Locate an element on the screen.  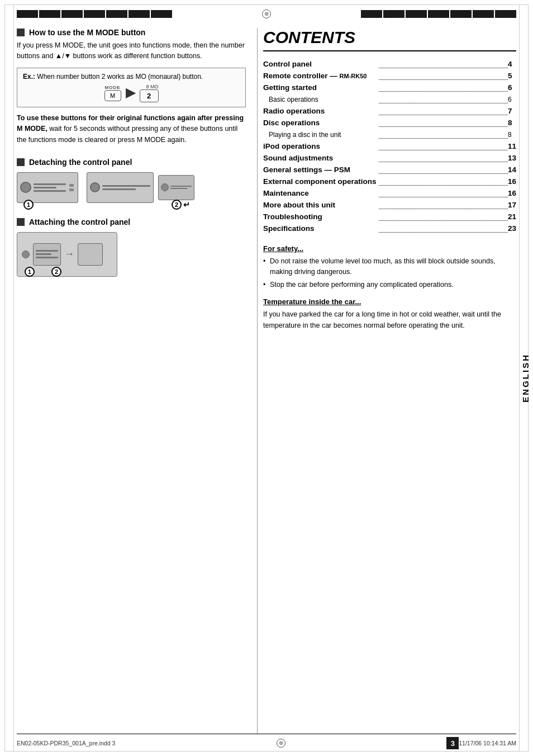
attach-step-1: 1 is located at coordinates (30, 272).